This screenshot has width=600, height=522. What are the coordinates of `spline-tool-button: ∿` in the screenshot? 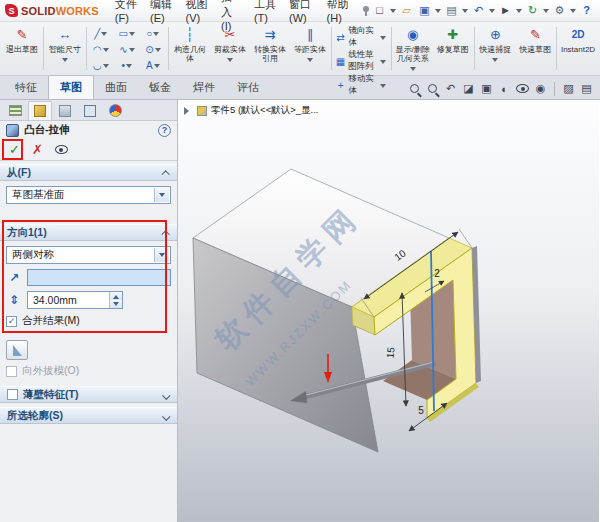 It's located at (127, 50).